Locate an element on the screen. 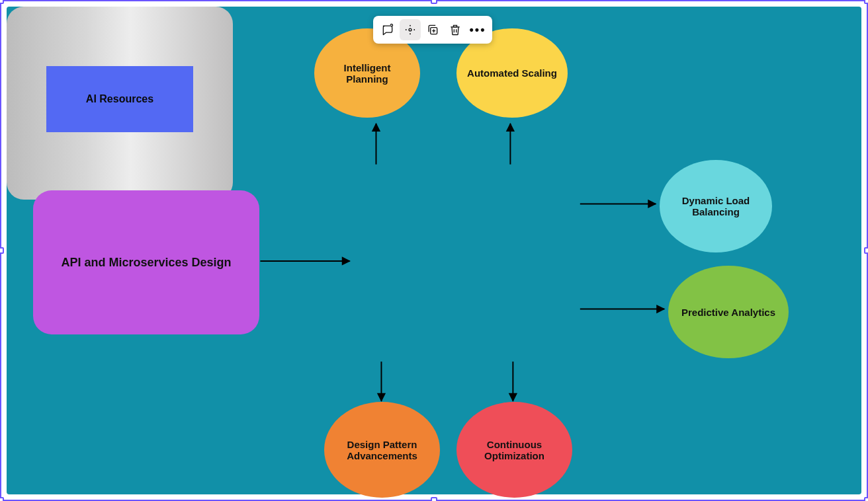 The image size is (868, 501). transformation-node: Transformation AI Resources is located at coordinates (120, 103).